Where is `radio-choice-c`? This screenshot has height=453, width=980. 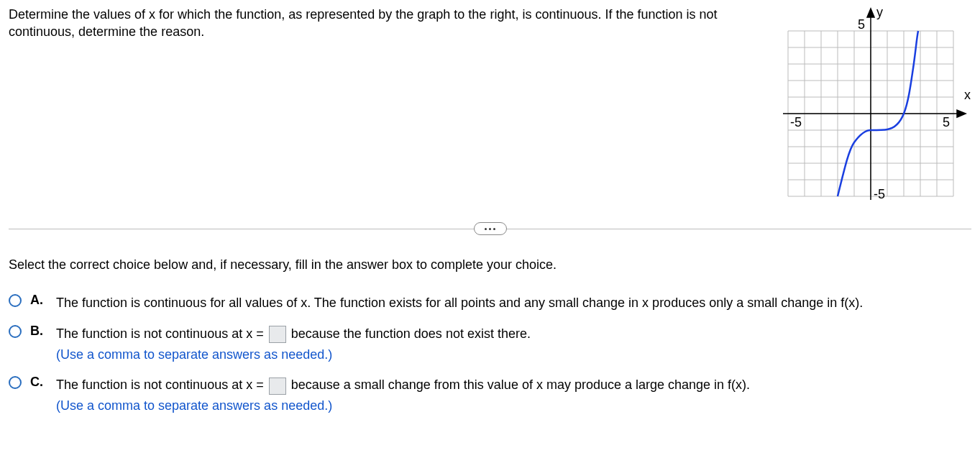
radio-choice-c is located at coordinates (15, 383).